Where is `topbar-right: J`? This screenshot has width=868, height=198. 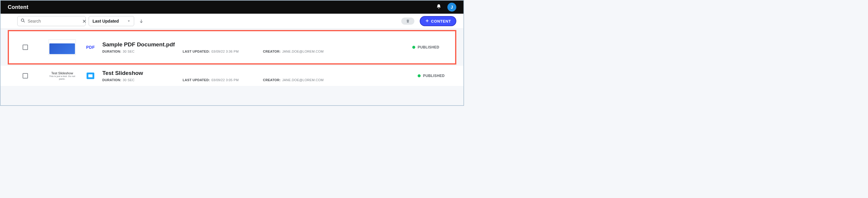 topbar-right: J is located at coordinates (446, 7).